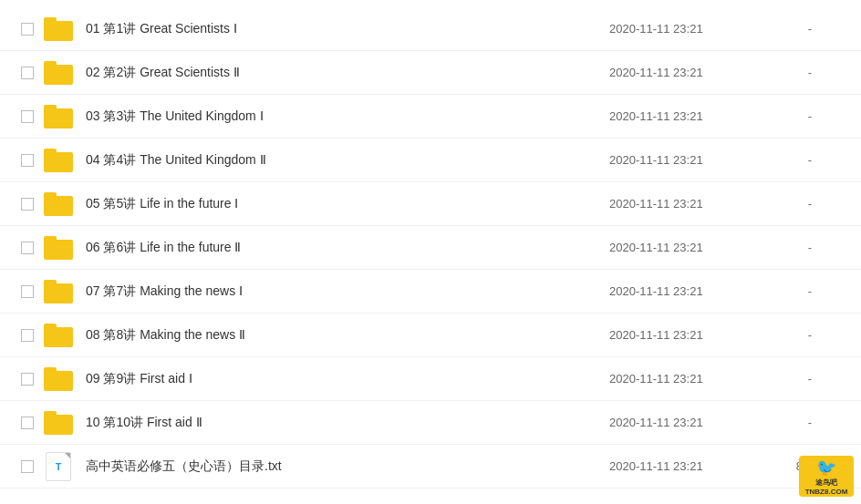 This screenshot has width=861, height=504. What do you see at coordinates (343, 73) in the screenshot?
I see `file-name: 02 第2讲 Great Scientists Ⅱ` at bounding box center [343, 73].